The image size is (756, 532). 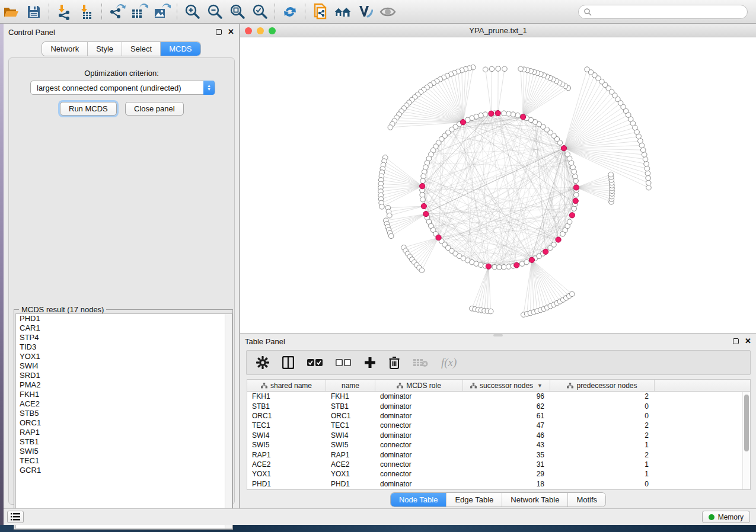 I want to click on select-all-icon, so click(x=315, y=363).